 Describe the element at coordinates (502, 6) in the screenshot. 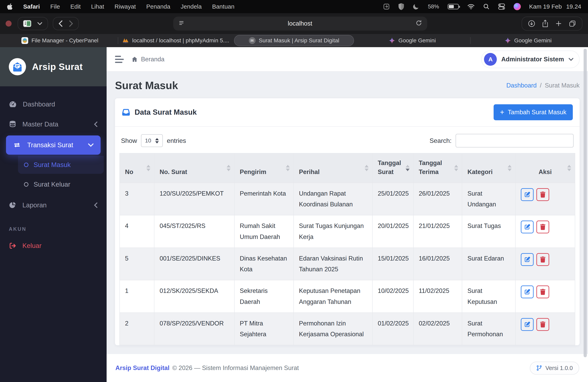

I see `control-center-icon` at that location.